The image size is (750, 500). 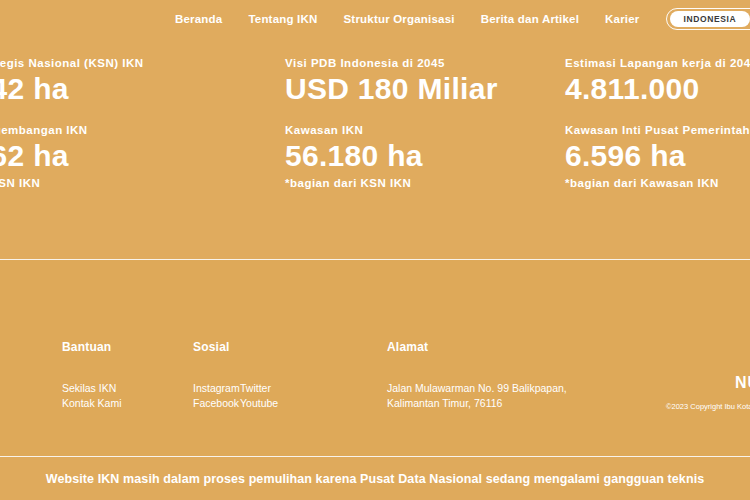 I want to click on footer-link-twitter: Twitter, so click(x=259, y=388).